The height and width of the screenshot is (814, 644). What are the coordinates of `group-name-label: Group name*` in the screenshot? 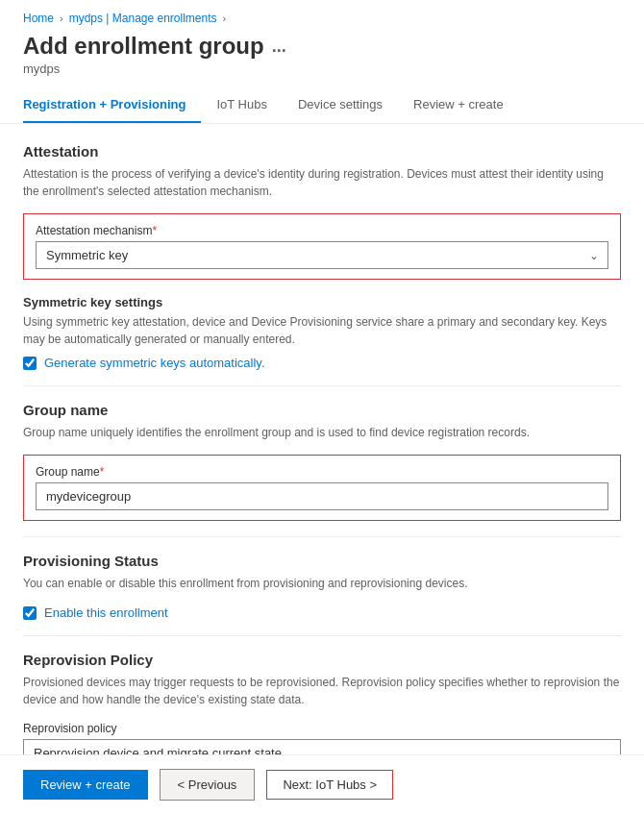 It's located at (322, 472).